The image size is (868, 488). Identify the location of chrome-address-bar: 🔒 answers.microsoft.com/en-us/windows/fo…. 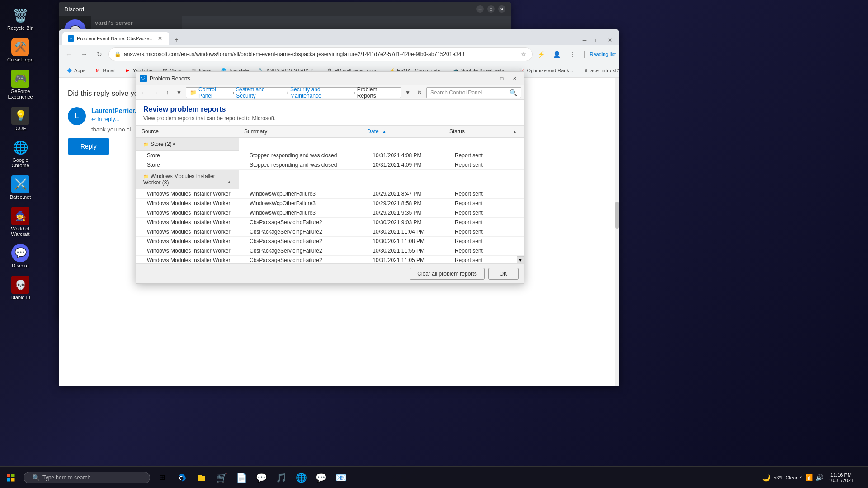
(321, 54).